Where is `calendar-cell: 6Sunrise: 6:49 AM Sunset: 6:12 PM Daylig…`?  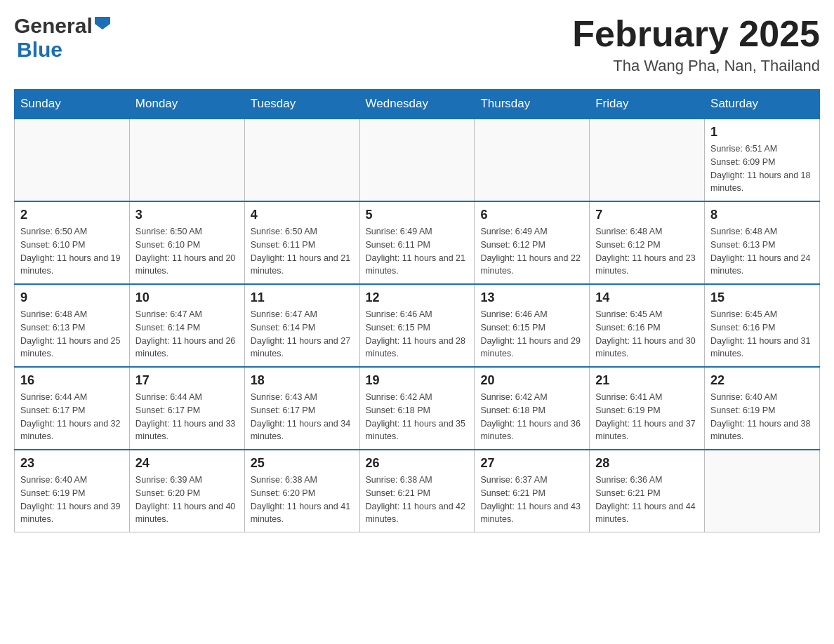 calendar-cell: 6Sunrise: 6:49 AM Sunset: 6:12 PM Daylig… is located at coordinates (532, 243).